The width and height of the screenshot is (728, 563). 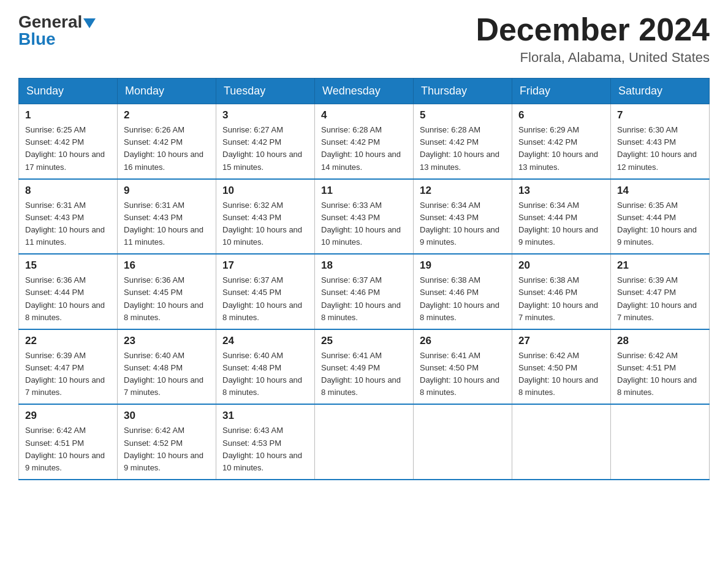 I want to click on calendar-cell: 8 Sunrise: 6:31 AM Sunset: 4:43 PM Dayli…, so click(x=69, y=217).